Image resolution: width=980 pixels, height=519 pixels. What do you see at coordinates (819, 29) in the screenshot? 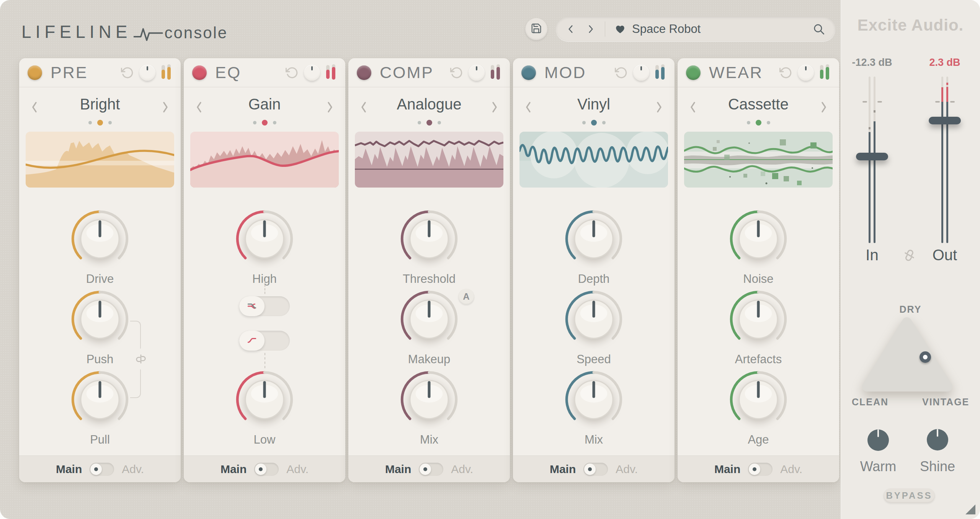
I see `search-icon` at bounding box center [819, 29].